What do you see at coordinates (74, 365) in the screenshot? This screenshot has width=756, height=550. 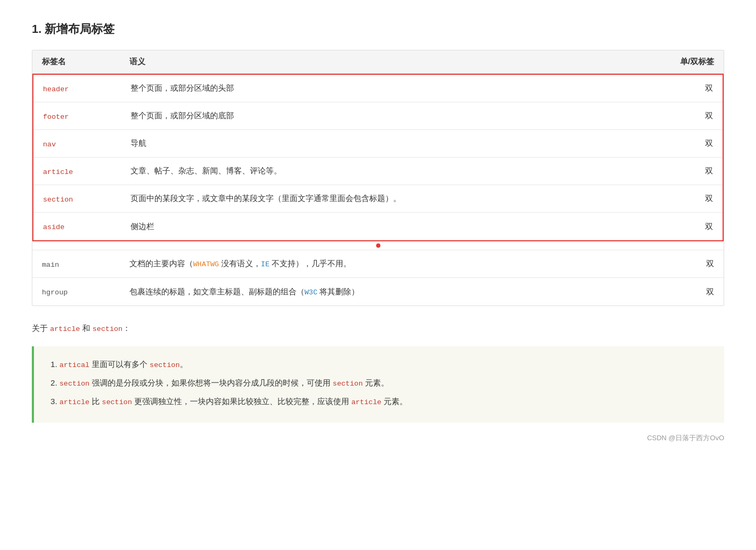 I see `list-item-code-1a: artical` at bounding box center [74, 365].